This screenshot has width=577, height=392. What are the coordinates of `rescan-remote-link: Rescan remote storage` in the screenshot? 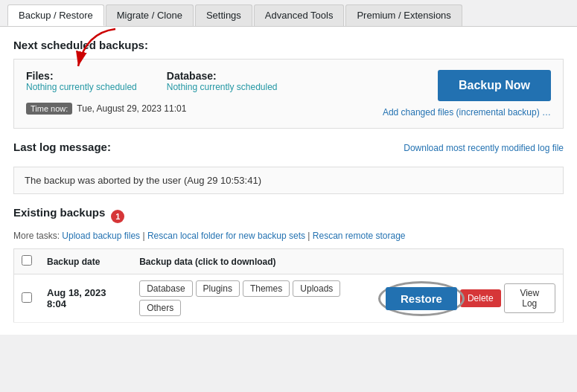 It's located at (359, 236).